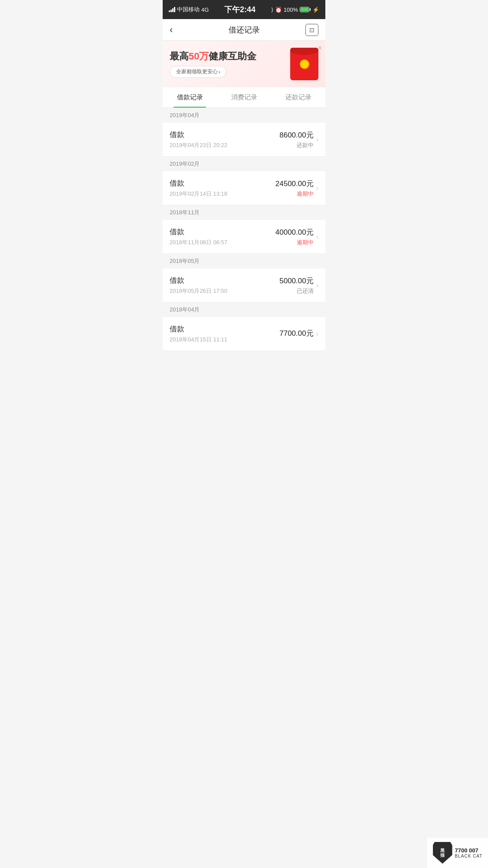 This screenshot has height=868, width=488. I want to click on record-left: 借款 2019年02月14日 13:18, so click(199, 188).